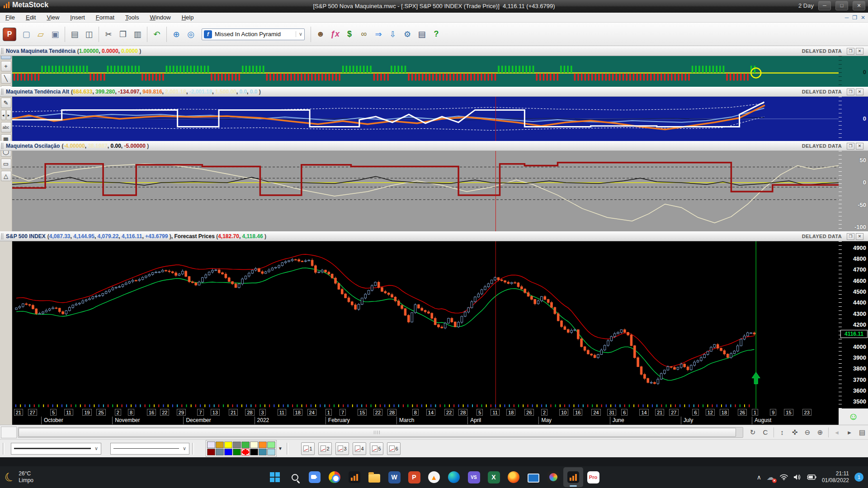 The image size is (868, 488). What do you see at coordinates (123, 34) in the screenshot?
I see `copy-icon: ❐` at bounding box center [123, 34].